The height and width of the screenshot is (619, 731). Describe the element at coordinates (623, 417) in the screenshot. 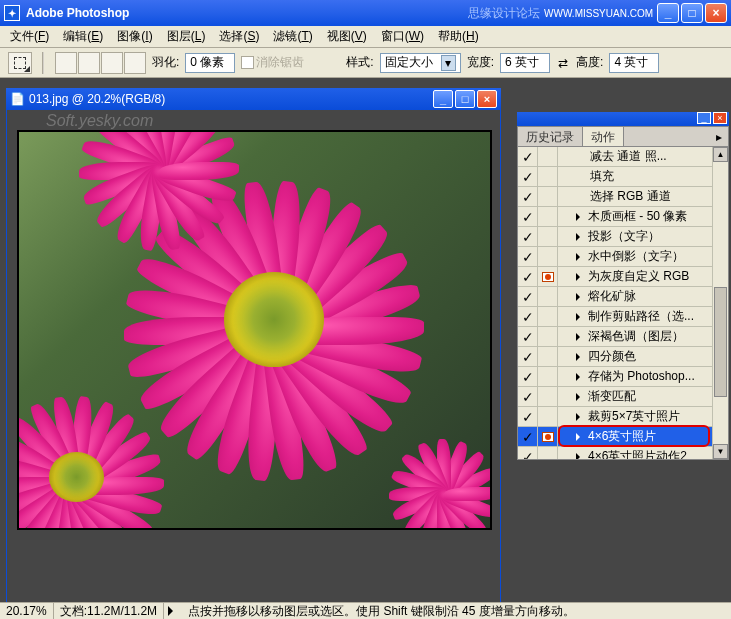

I see `action-row: ✓裁剪5×7英寸照片` at that location.